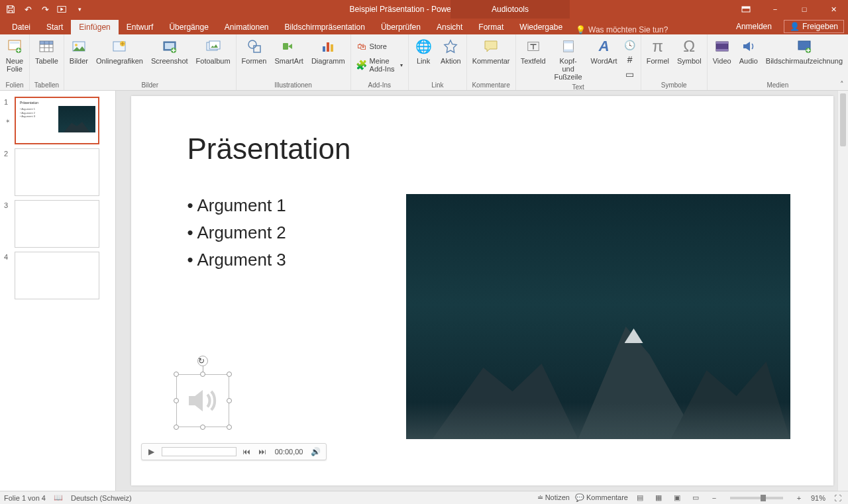 This screenshot has height=504, width=848. Describe the element at coordinates (449, 27) in the screenshot. I see `tab-ansicht: Ansicht` at that location.